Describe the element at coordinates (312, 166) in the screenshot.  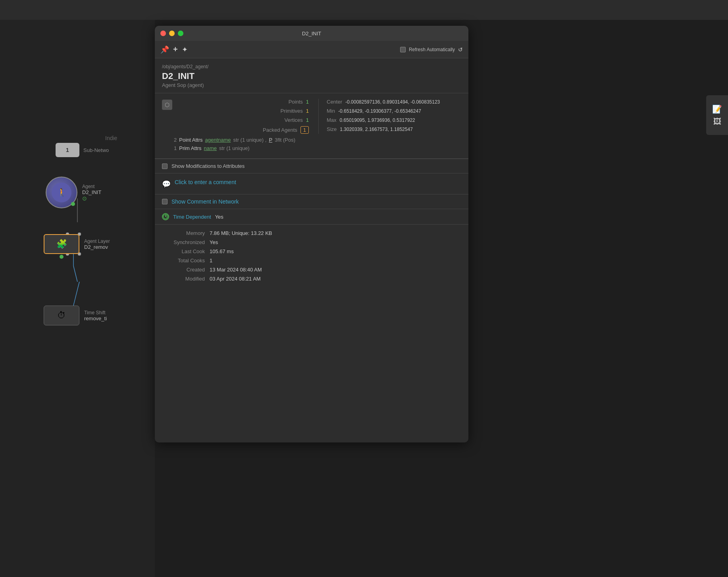
I see `modifications-row: Show Modifications to Attributes` at that location.